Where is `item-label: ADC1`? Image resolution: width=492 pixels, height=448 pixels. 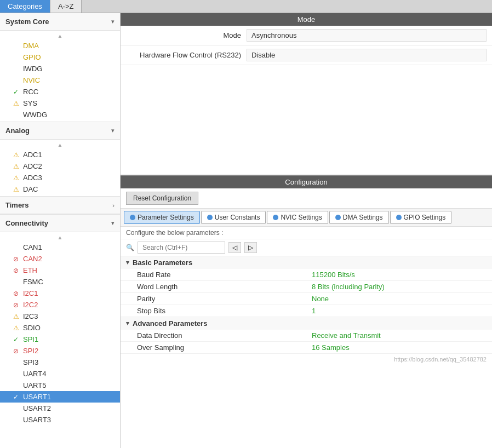 item-label: ADC1 is located at coordinates (33, 154).